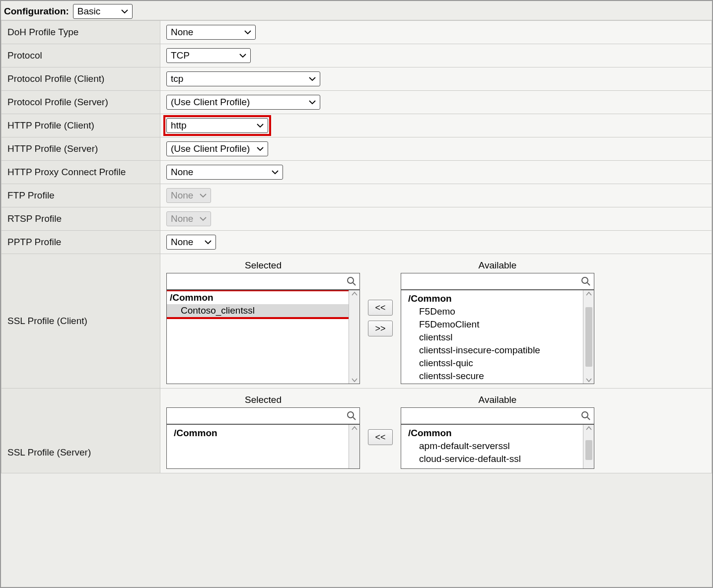 This screenshot has width=713, height=588. I want to click on ssl-client-available-title: Available, so click(498, 265).